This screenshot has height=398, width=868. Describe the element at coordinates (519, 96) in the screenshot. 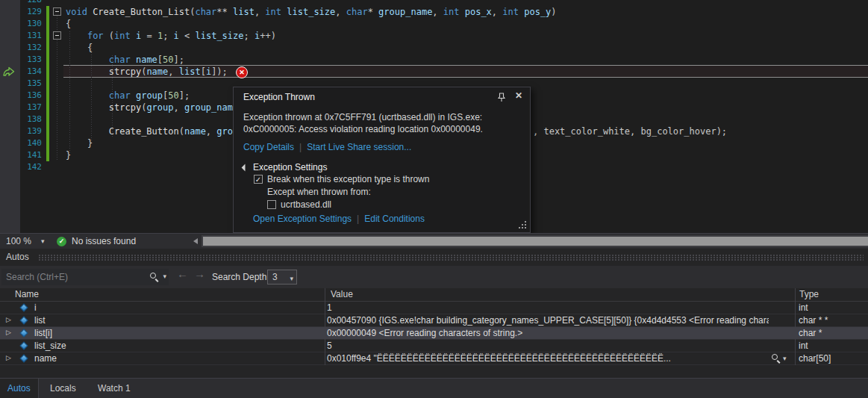

I see `close-icon: ✕` at that location.